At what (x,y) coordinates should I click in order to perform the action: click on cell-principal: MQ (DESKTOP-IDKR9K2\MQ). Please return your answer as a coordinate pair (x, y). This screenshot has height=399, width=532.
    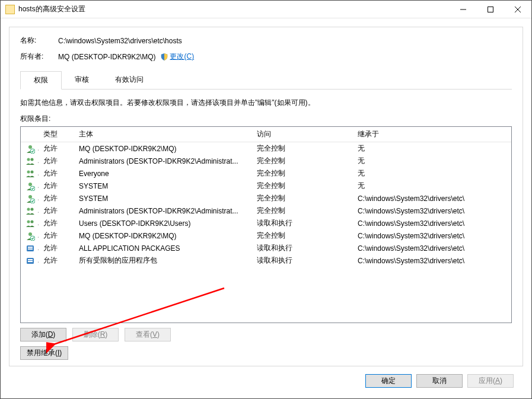
    Looking at the image, I should click on (163, 149).